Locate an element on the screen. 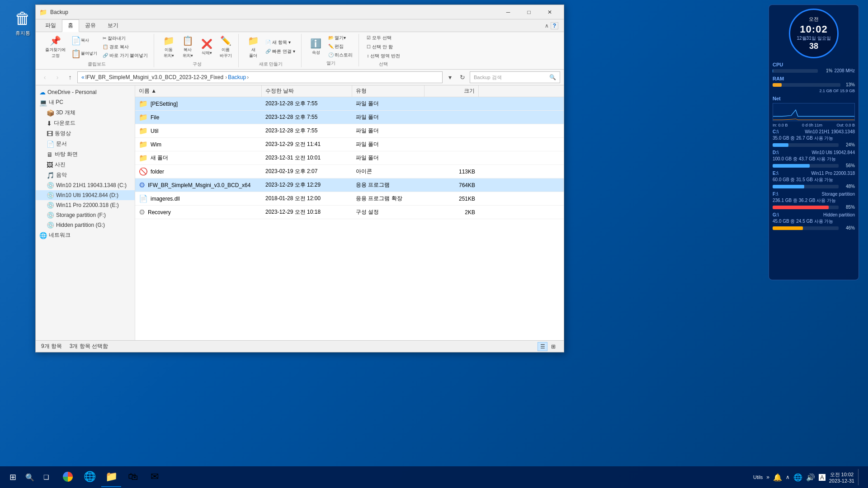 The height and width of the screenshot is (488, 868). paste-shortcut-button: 🔗 바로 가기 붙여넣기 is located at coordinates (125, 56).